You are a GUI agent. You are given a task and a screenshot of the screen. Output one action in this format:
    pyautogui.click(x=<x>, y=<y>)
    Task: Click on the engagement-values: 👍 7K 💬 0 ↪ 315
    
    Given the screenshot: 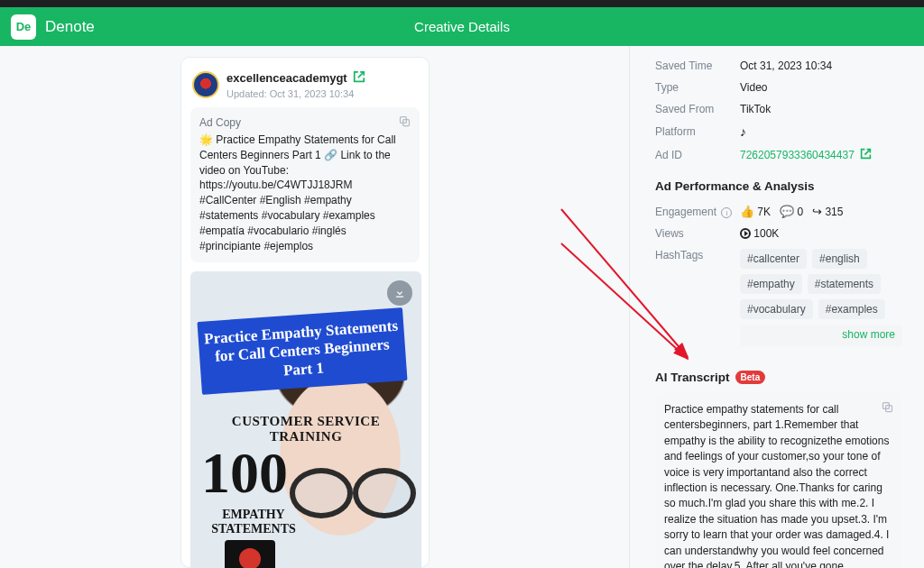 What is the action you would take?
    pyautogui.click(x=791, y=211)
    